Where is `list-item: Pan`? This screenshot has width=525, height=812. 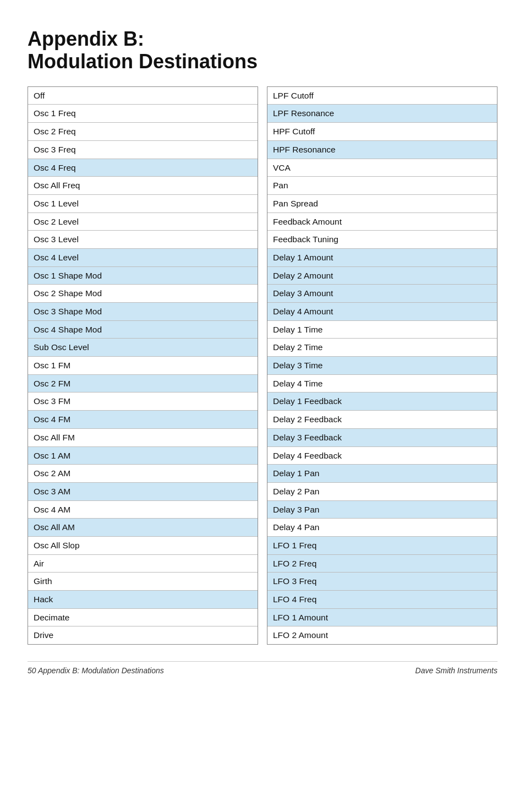
list-item: Pan is located at coordinates (382, 186).